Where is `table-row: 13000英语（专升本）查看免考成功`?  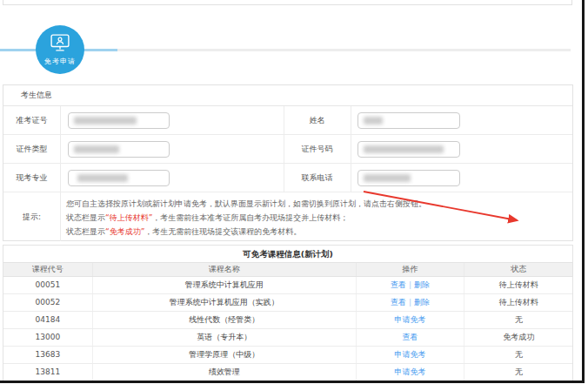
table-row: 13000英语（专升本）查看免考成功 is located at coordinates (288, 338).